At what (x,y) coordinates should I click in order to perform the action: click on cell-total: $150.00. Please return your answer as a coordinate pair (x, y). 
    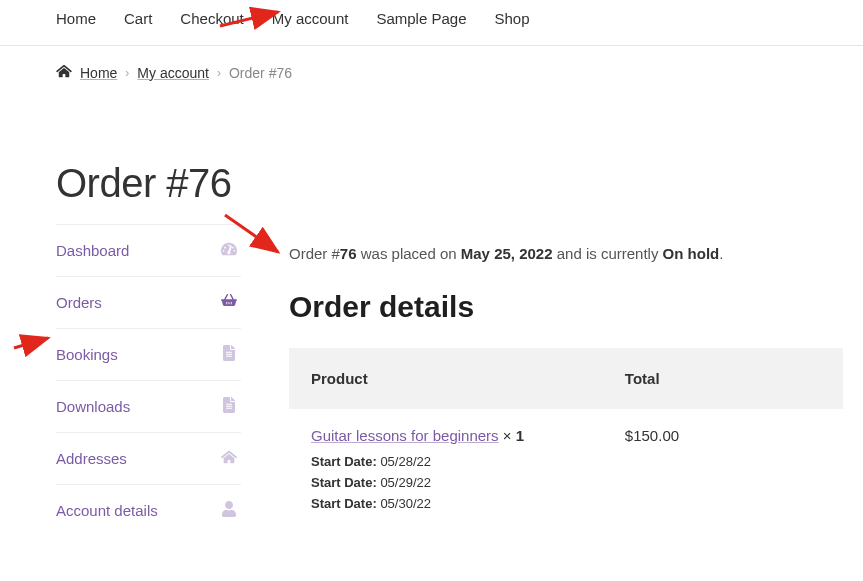
    Looking at the image, I should click on (723, 470).